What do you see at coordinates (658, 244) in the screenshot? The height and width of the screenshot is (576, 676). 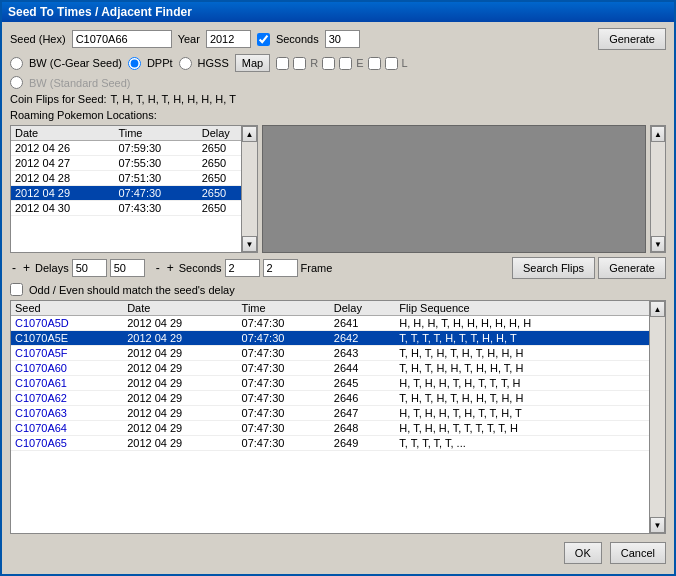 I see `gray-scroll-down: ▼` at bounding box center [658, 244].